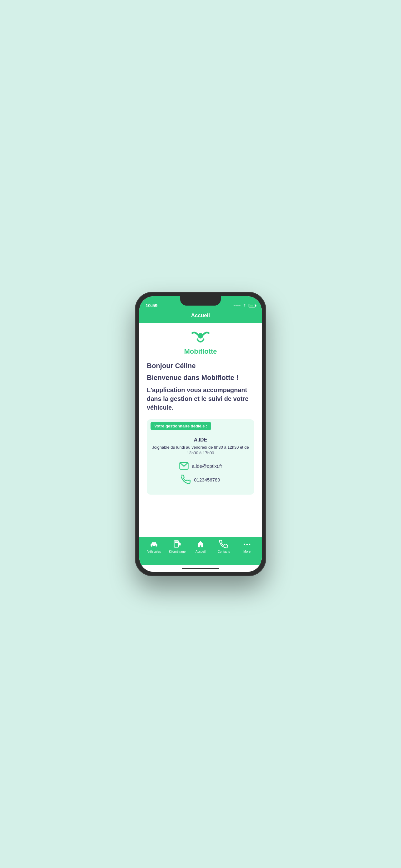 The image size is (401, 868). I want to click on phone-notch, so click(201, 301).